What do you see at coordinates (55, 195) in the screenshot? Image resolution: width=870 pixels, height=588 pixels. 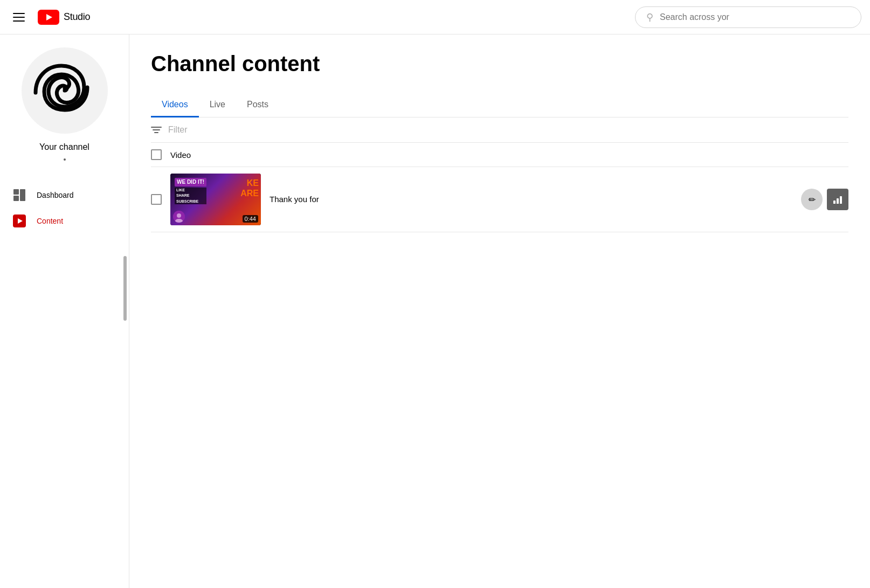 I see `sidebar-item-dashboard-label: Dashboard` at bounding box center [55, 195].